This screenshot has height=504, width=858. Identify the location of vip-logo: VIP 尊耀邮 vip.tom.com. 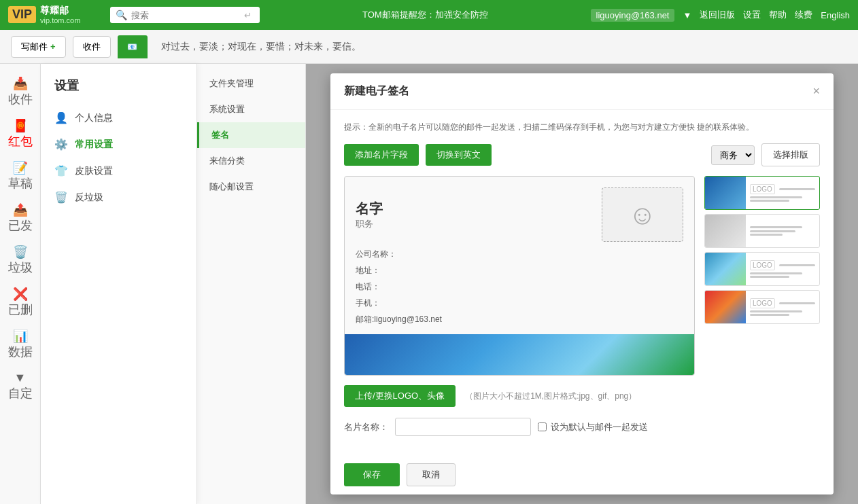
(56, 15).